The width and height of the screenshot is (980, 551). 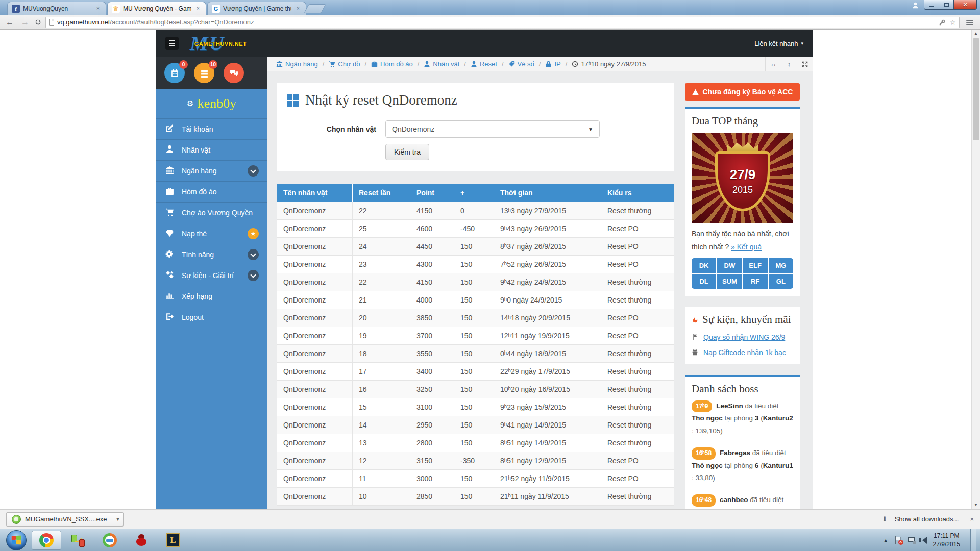 I want to click on windows-flag-icon, so click(x=17, y=540).